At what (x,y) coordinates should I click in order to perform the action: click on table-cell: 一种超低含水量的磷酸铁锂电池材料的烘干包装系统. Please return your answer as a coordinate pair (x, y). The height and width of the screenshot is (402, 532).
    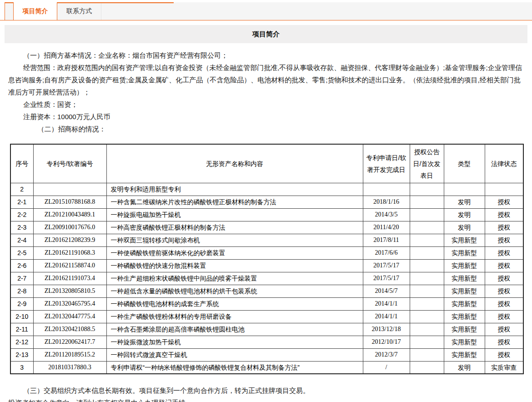
    Looking at the image, I should click on (235, 291).